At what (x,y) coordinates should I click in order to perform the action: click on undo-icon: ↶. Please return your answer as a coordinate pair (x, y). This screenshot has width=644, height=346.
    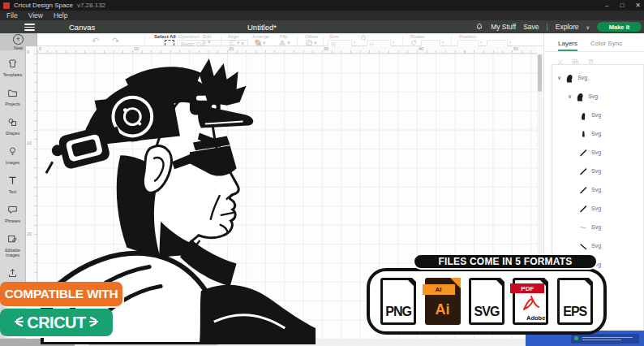
    Looking at the image, I should click on (96, 41).